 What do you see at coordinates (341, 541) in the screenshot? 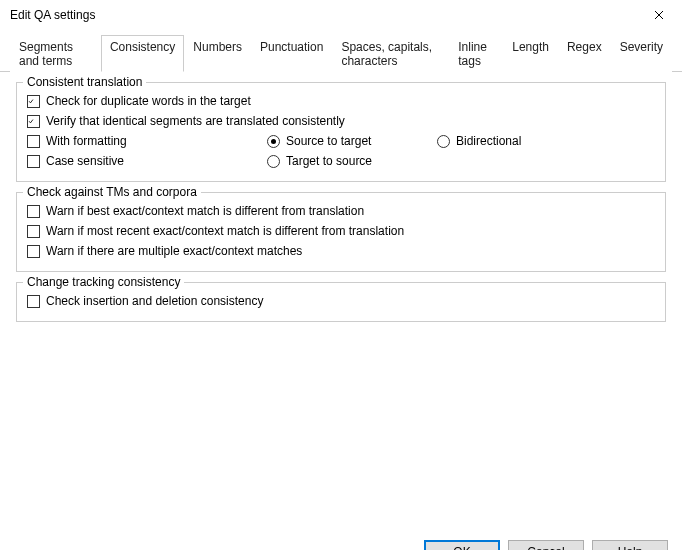
I see `dialog-buttons: OK Cancel Help` at bounding box center [341, 541].